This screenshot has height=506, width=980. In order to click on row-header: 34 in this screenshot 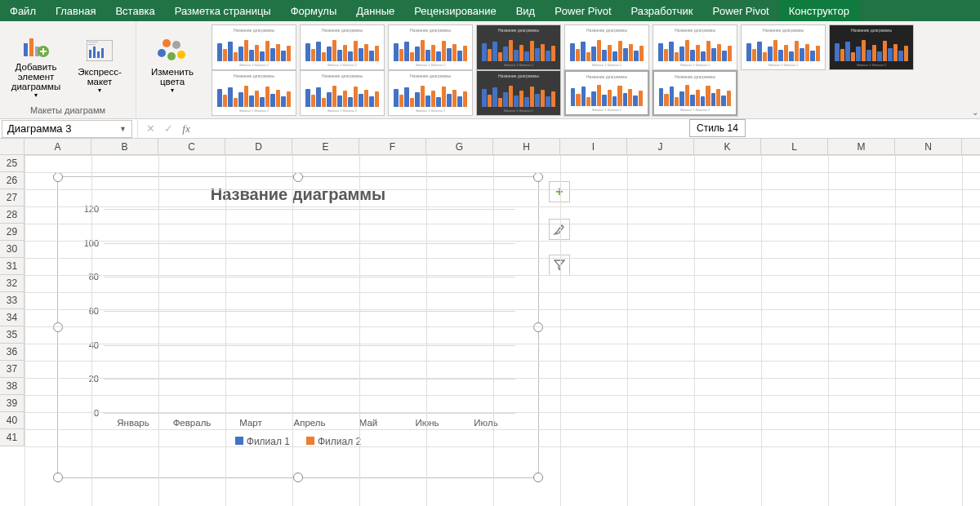, I will do `click(12, 318)`.